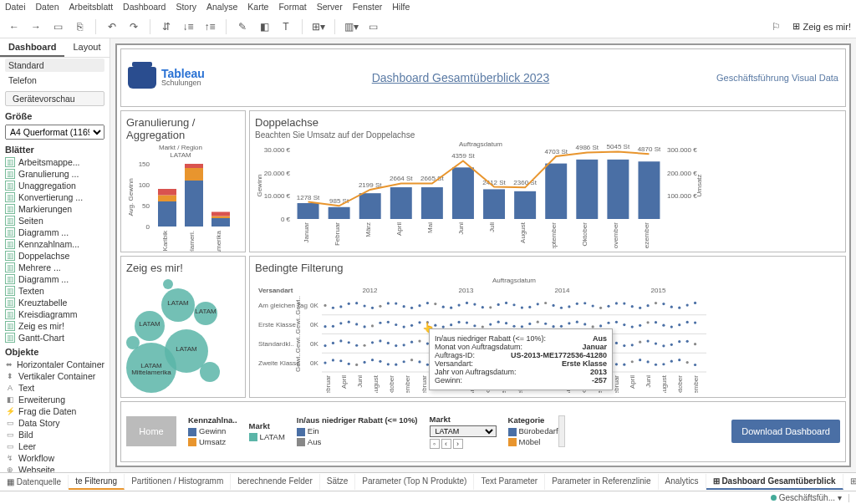 The image size is (856, 504). What do you see at coordinates (463, 431) in the screenshot?
I see `markt-select: LATAM` at bounding box center [463, 431].